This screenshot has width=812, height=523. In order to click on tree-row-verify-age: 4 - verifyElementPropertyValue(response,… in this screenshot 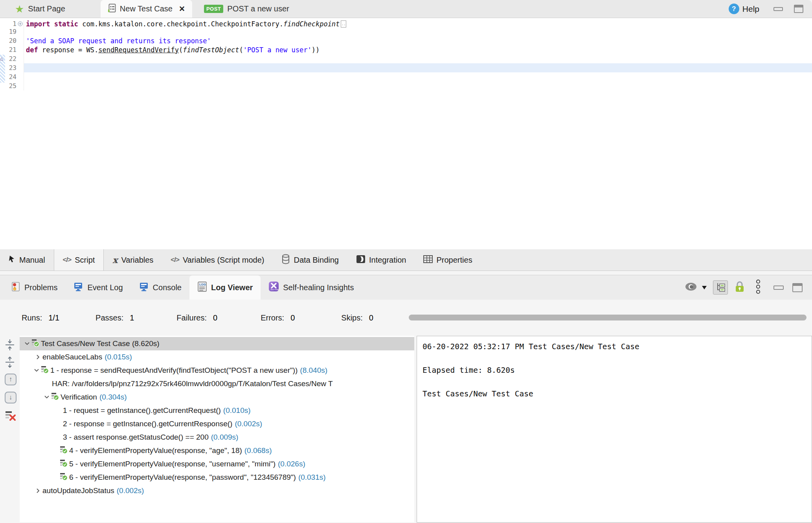, I will do `click(217, 451)`.